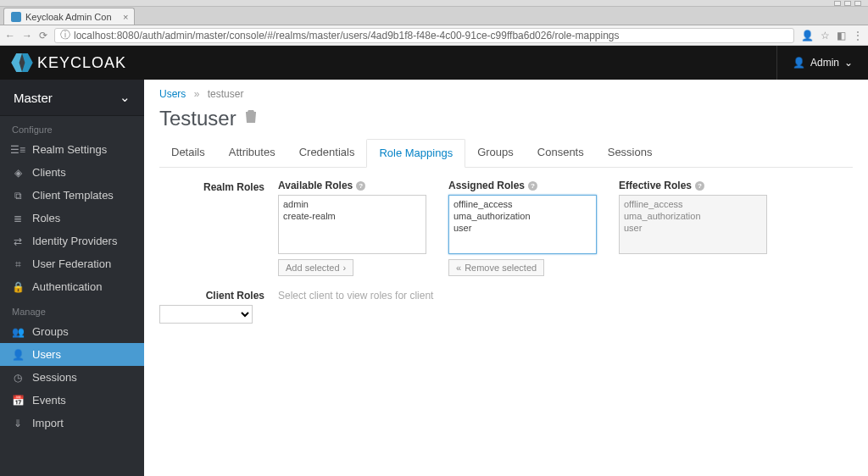 The width and height of the screenshot is (868, 476). Describe the element at coordinates (16, 17) in the screenshot. I see `favicon-icon` at that location.